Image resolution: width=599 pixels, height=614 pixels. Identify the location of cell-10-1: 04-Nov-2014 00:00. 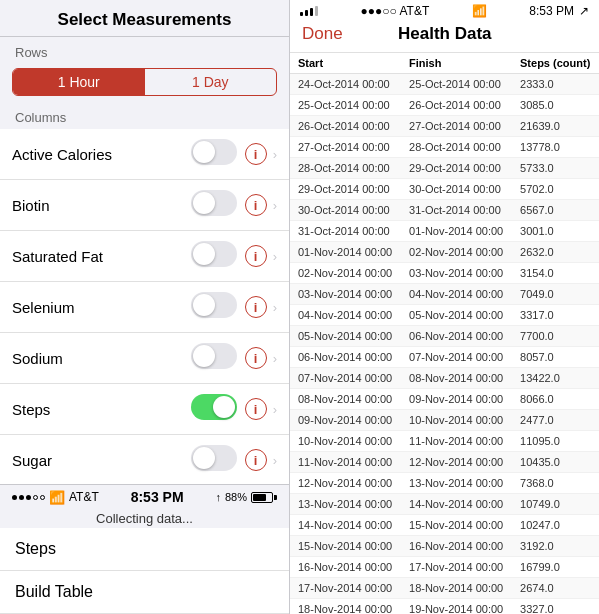
(456, 294).